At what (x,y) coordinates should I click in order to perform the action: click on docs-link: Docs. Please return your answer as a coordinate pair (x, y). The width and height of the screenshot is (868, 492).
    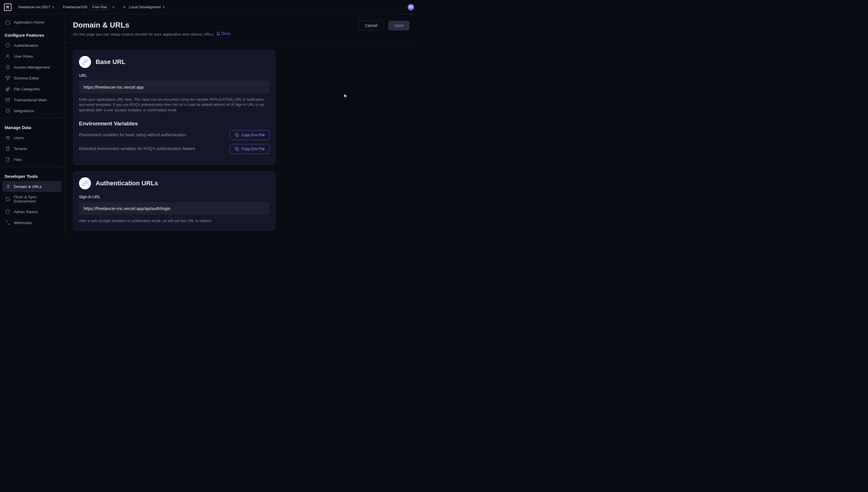
    Looking at the image, I should click on (224, 33).